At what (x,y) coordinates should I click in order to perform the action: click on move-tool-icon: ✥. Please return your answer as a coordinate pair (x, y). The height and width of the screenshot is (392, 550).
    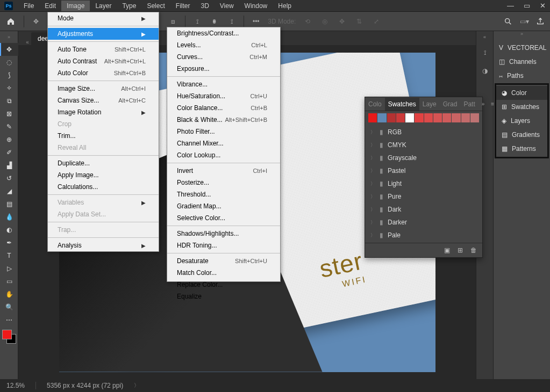
    Looking at the image, I should click on (36, 21).